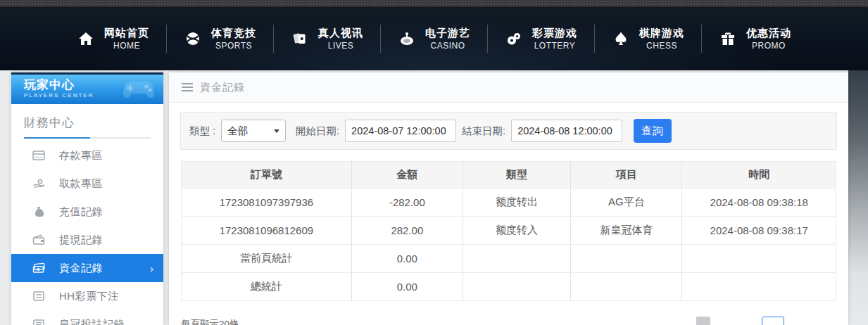 Image resolution: width=868 pixels, height=325 pixels. Describe the element at coordinates (127, 46) in the screenshot. I see `nav-label-en: HOME` at that location.